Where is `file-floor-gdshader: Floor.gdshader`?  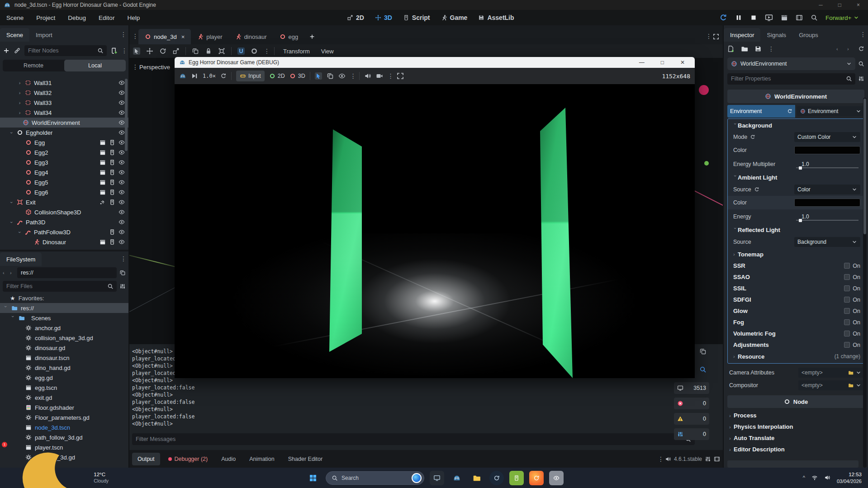
file-floor-gdshader: Floor.gdshader is located at coordinates (64, 407).